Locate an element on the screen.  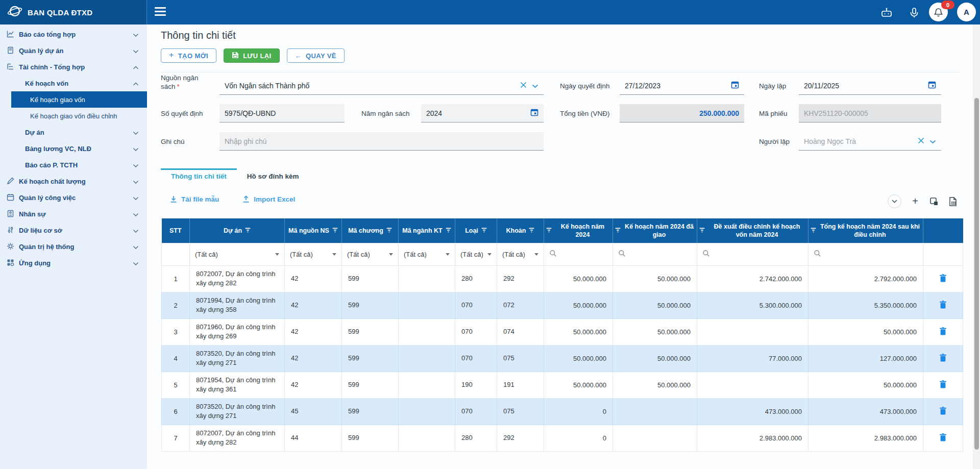
data-cell: 42 is located at coordinates (313, 385).